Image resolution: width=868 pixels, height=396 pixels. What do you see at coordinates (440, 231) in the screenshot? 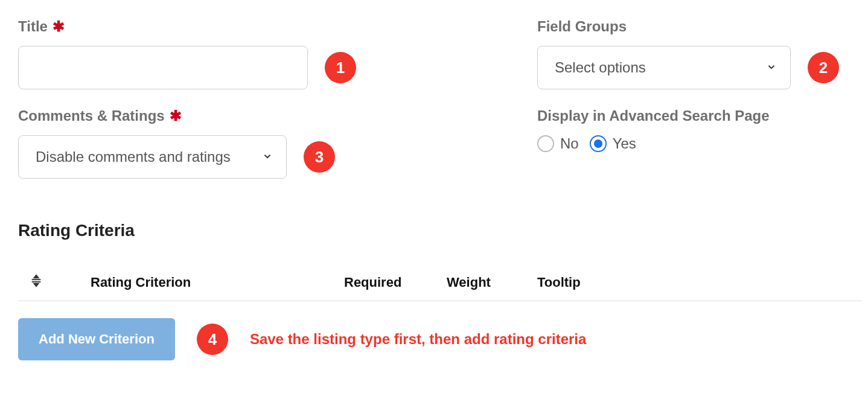
I see `rating-criteria-heading: Rating Criteria` at bounding box center [440, 231].